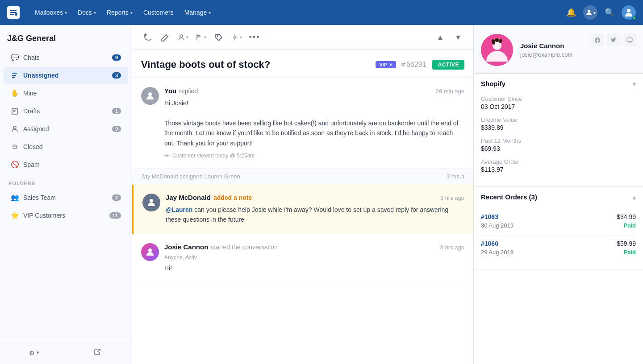 The height and width of the screenshot is (364, 643). Describe the element at coordinates (315, 209) in the screenshot. I see `note-message-body: Jay McDonald added a note 3 hrs ago @Lau…` at that location.